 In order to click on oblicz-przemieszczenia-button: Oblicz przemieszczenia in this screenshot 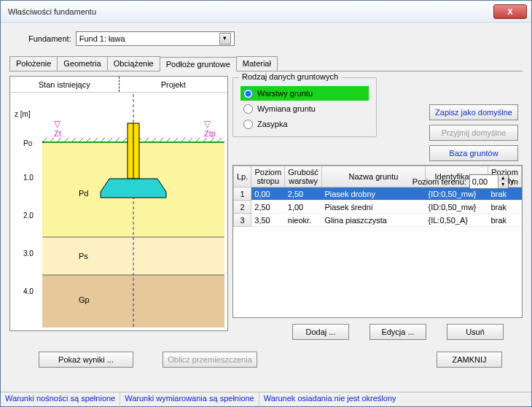, I will do `click(210, 360)`.